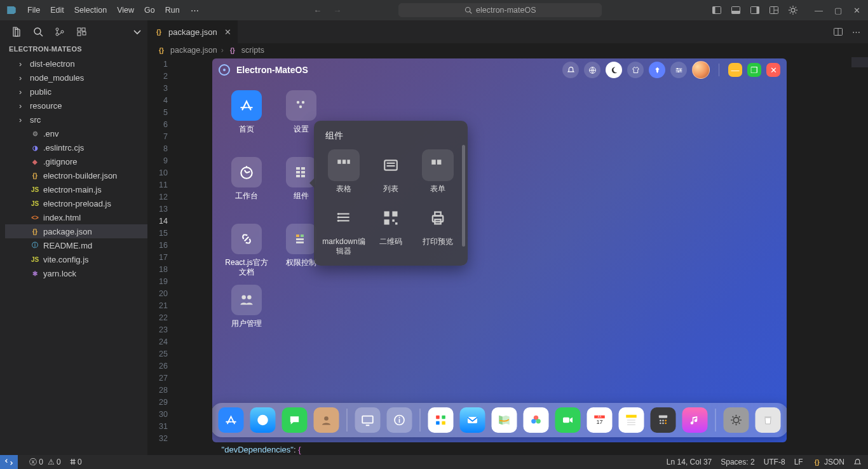 Image resolution: width=868 pixels, height=469 pixels. Describe the element at coordinates (90, 10) in the screenshot. I see `menu-selection: Selection` at that location.